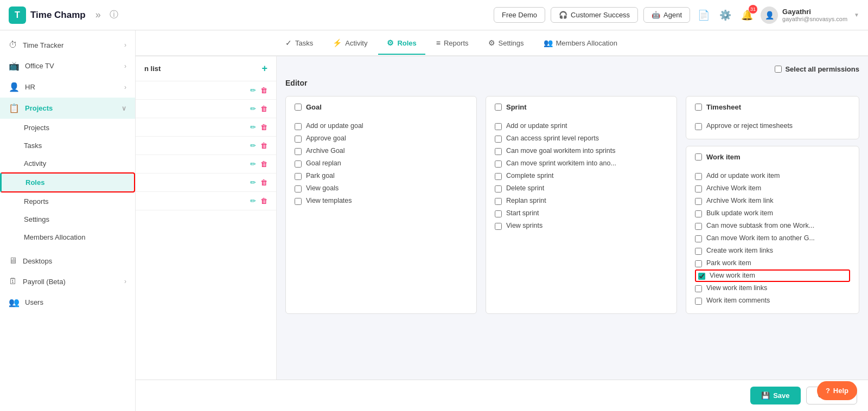 The image size is (868, 411). Describe the element at coordinates (298, 164) in the screenshot. I see `goal-replan-checkbox` at that location.